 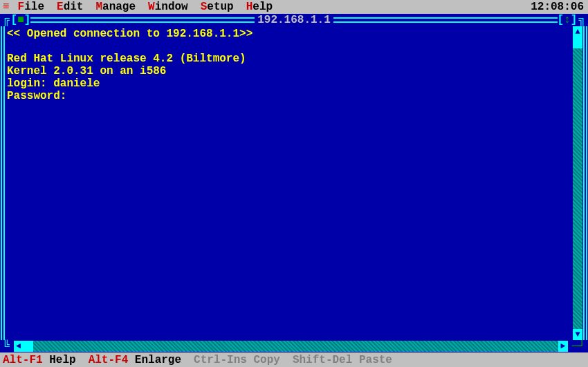 What do you see at coordinates (53, 84) in the screenshot?
I see `terminal-line: login: daniele` at bounding box center [53, 84].